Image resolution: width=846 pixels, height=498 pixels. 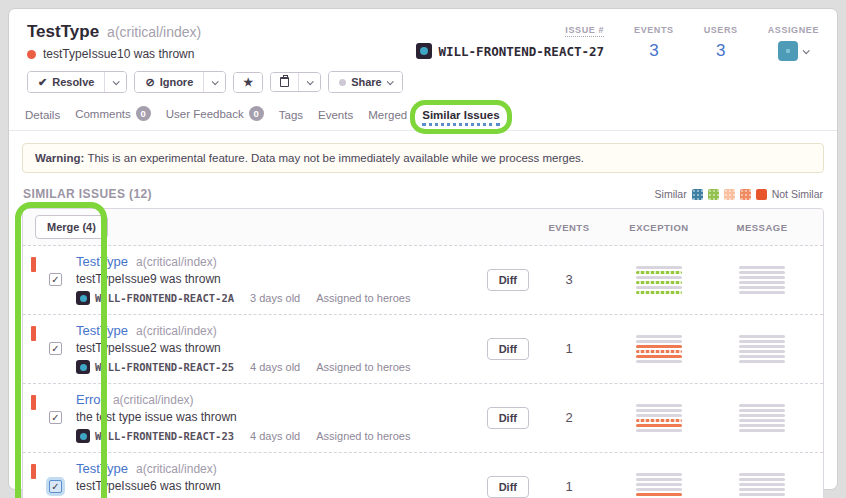 What do you see at coordinates (83, 436) in the screenshot?
I see `project-platform-icon` at bounding box center [83, 436].